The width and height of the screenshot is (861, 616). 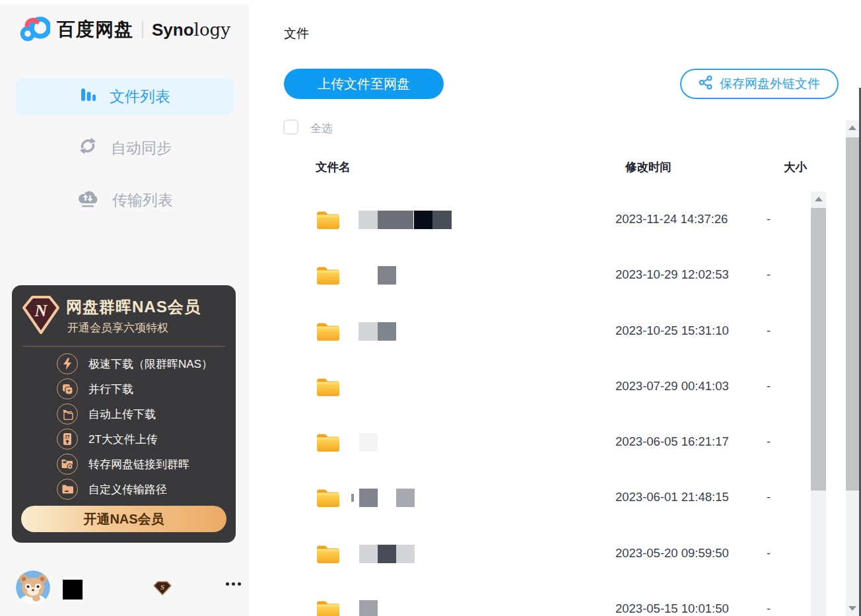 I want to click on upload-to-netdisk-button: 上传文件至网盘, so click(x=364, y=84).